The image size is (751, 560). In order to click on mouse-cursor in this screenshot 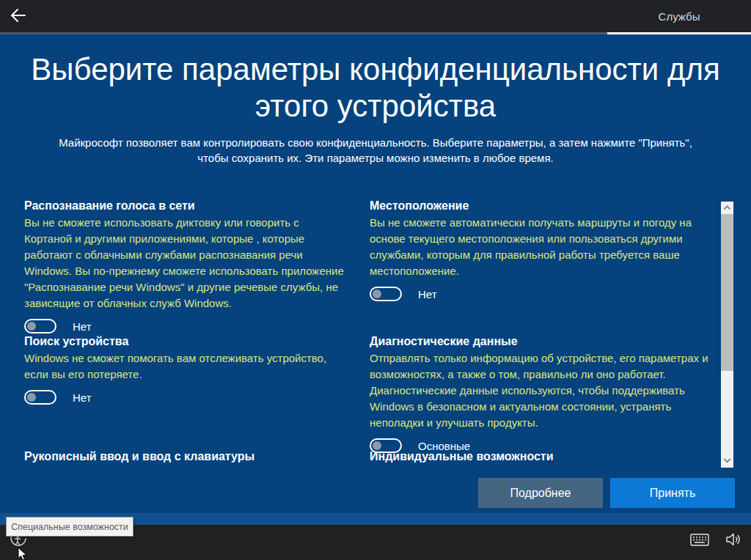, I will do `click(23, 553)`.